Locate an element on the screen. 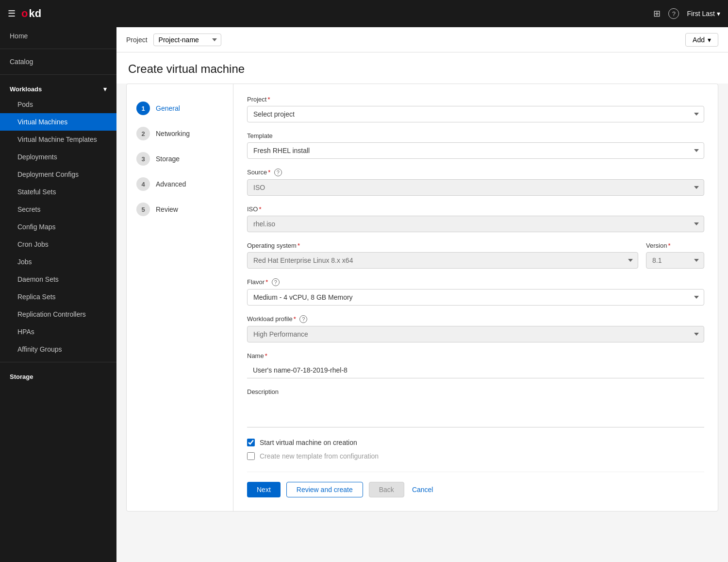 The height and width of the screenshot is (562, 728). project-select: Project-name is located at coordinates (187, 40).